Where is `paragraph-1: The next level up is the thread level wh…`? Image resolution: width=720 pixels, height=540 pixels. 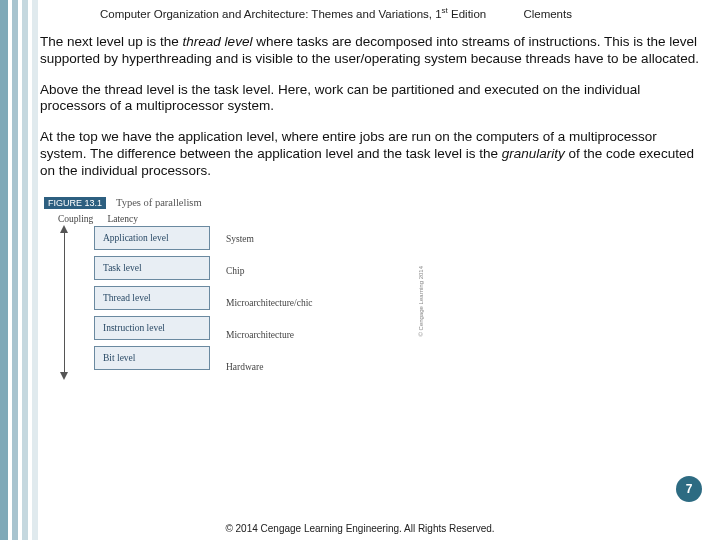
paragraph-1: The next level up is the thread level wh… is located at coordinates (375, 51).